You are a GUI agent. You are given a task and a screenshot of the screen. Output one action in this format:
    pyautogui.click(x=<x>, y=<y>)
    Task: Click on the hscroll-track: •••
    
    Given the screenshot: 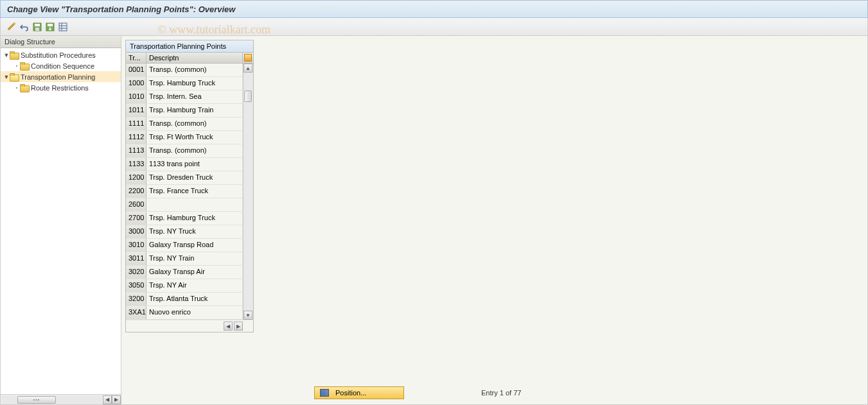 What is the action you would take?
    pyautogui.click(x=51, y=400)
    